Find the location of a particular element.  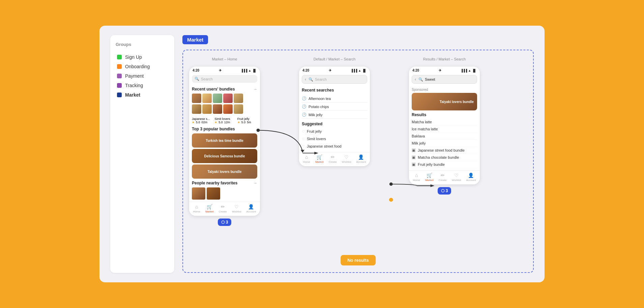

bundle1-stars: ★ is located at coordinates (193, 122).